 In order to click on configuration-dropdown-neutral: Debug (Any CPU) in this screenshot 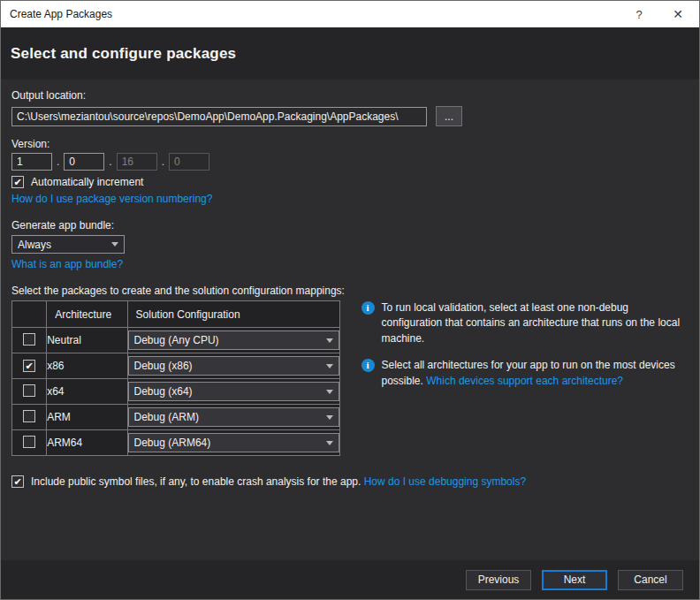, I will do `click(233, 340)`.